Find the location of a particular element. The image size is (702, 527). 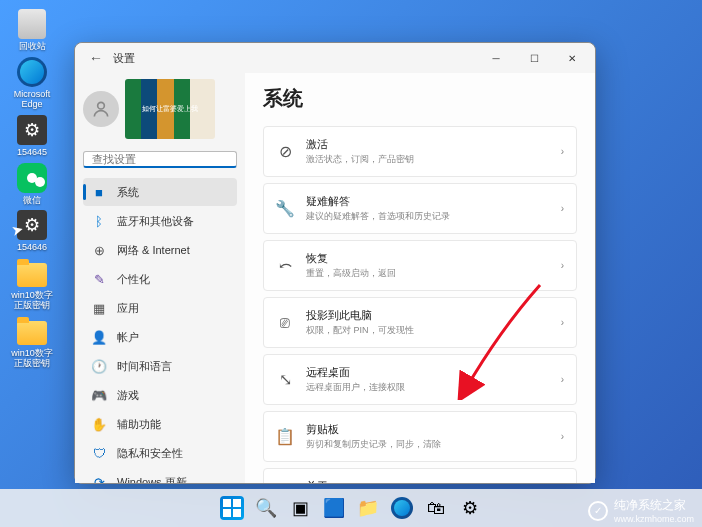

nav-icon: 👤 is located at coordinates (99, 337).